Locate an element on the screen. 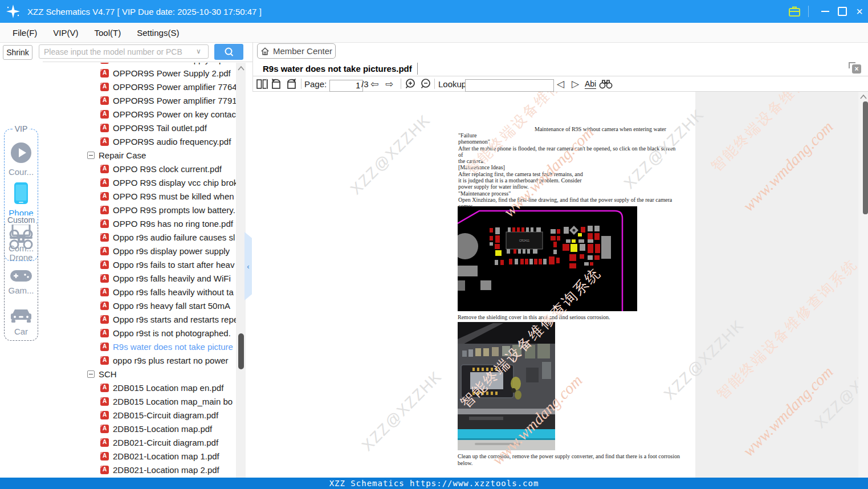 The width and height of the screenshot is (868, 489). tree-item-label: 2DB015 Location map en.pdf is located at coordinates (168, 388).